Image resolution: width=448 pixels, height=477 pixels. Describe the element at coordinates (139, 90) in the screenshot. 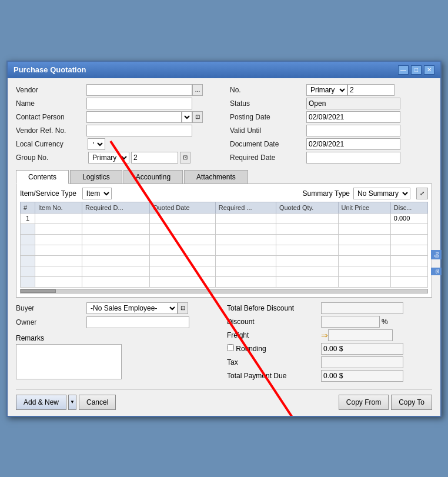

I see `vendor-input` at that location.